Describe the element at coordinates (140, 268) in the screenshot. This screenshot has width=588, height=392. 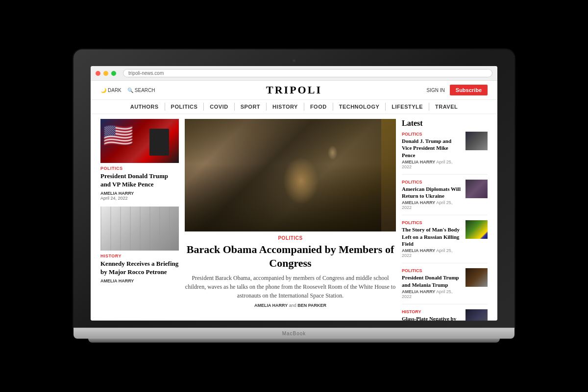
I see `article-title-kennedy: Kennedy Receives a Briefing by Major Roc…` at that location.